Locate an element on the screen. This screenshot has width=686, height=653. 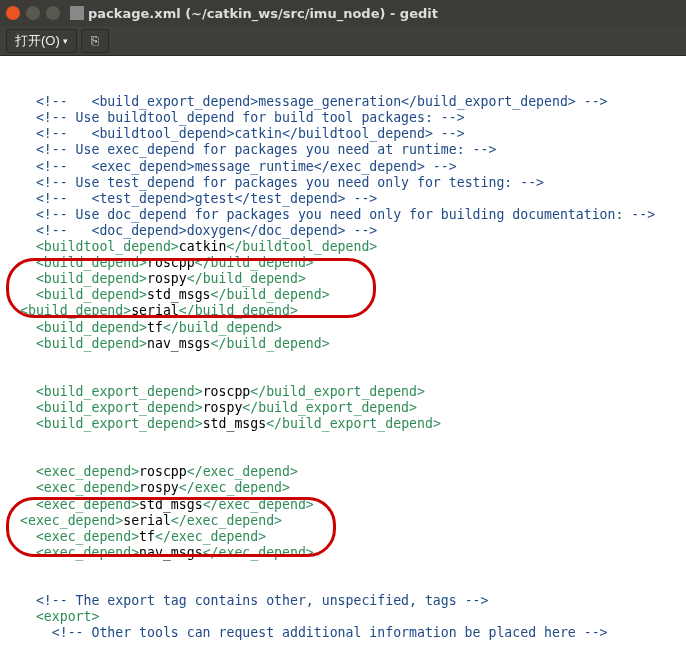
code-token: catkin is located at coordinates (203, 246).